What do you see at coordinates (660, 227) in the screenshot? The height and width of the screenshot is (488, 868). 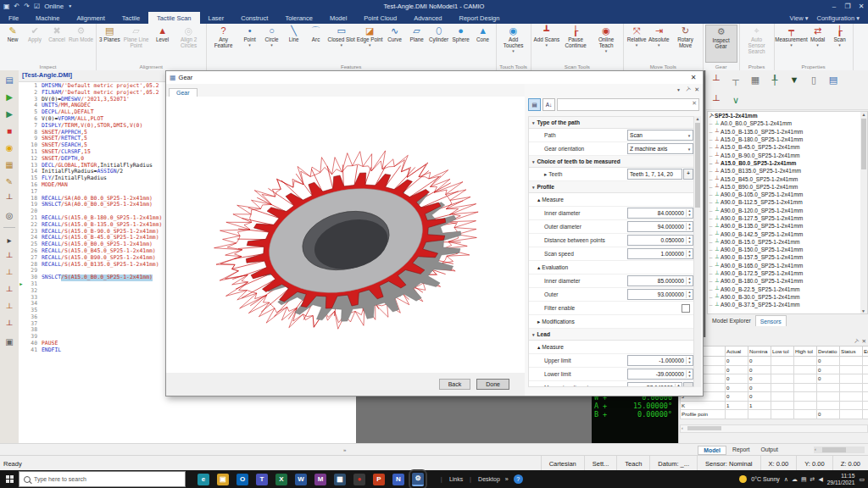 I see `outer-diameter-input: 94.000000▲▼` at bounding box center [660, 227].